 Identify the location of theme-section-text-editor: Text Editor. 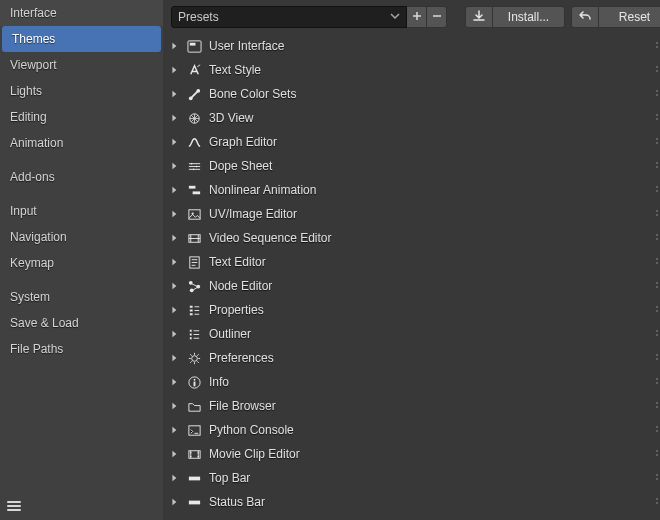
(414, 262).